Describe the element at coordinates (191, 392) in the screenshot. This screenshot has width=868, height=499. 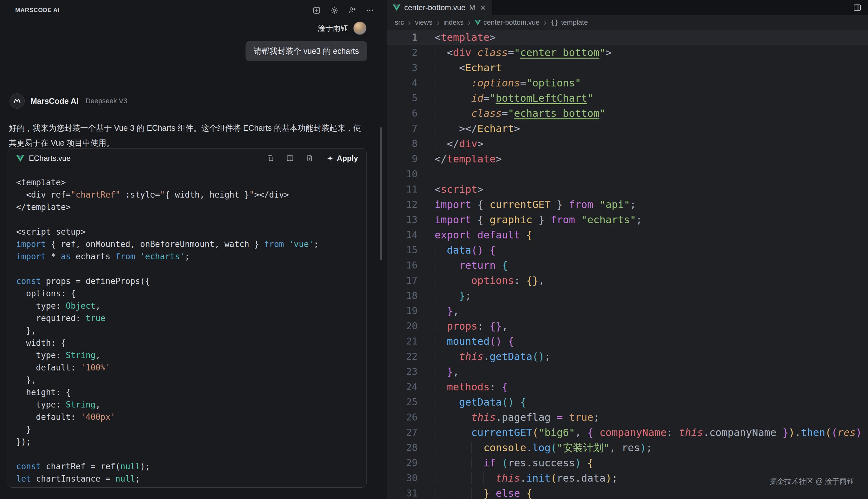
I see `card-code-line: height: {` at that location.